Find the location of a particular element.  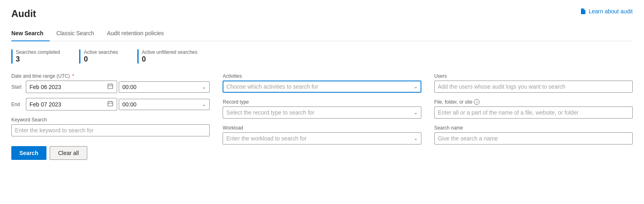

page-header: Audit Learn about audit is located at coordinates (322, 14).